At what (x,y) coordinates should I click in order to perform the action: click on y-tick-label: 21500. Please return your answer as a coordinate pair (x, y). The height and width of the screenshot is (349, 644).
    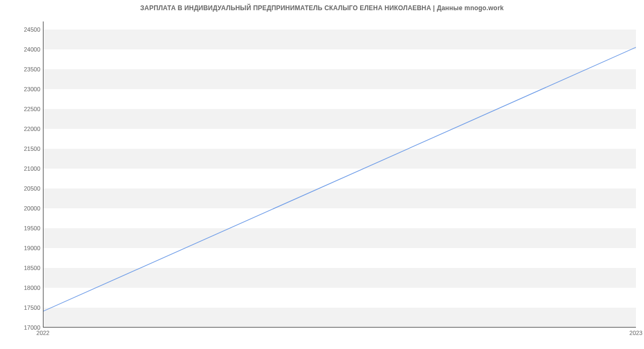
    Looking at the image, I should click on (21, 149).